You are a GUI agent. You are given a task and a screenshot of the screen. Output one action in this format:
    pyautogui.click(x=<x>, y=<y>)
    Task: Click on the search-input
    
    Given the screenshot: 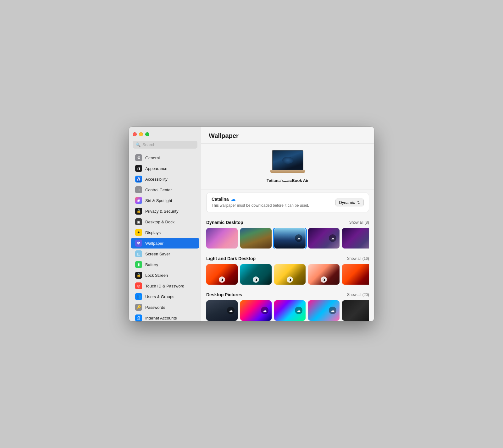 What is the action you would take?
    pyautogui.click(x=169, y=145)
    